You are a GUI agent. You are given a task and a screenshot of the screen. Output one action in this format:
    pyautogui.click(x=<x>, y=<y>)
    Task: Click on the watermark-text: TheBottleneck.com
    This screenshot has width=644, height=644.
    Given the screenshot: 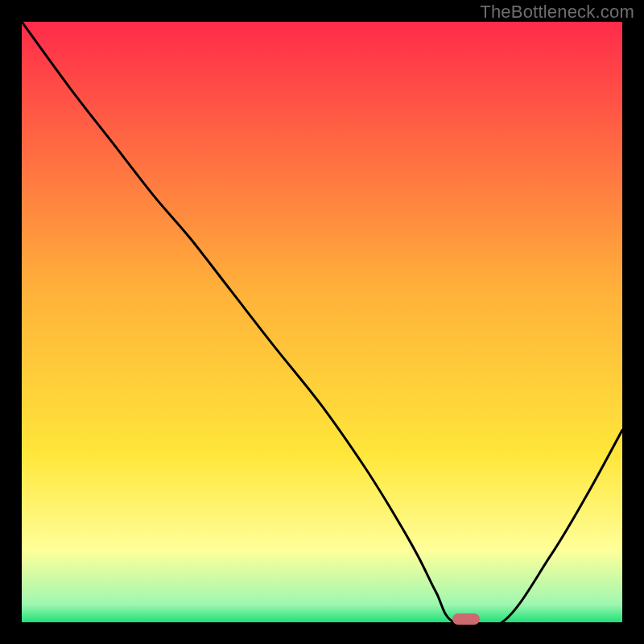 What is the action you would take?
    pyautogui.click(x=557, y=12)
    